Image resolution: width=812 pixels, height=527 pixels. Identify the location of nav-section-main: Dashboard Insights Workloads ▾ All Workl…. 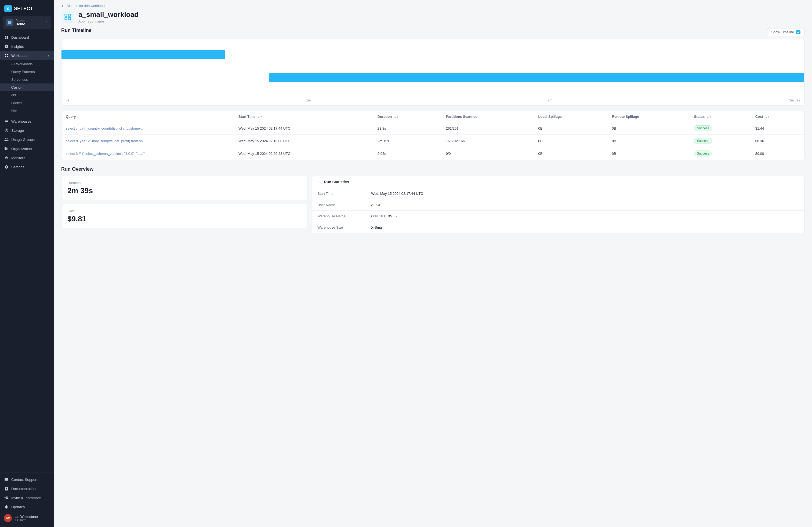
(27, 74).